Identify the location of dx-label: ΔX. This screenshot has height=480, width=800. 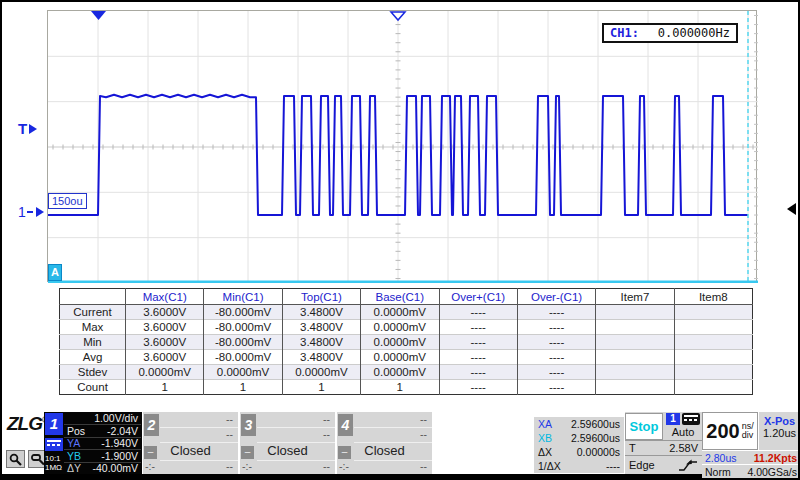
(545, 452).